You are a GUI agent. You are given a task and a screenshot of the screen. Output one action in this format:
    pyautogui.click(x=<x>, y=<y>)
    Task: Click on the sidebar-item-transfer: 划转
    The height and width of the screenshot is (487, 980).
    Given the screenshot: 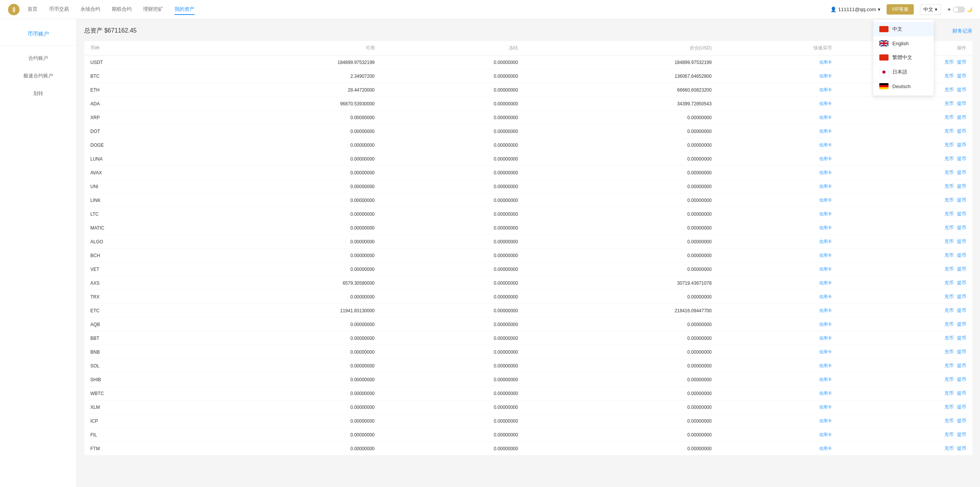 What is the action you would take?
    pyautogui.click(x=38, y=93)
    